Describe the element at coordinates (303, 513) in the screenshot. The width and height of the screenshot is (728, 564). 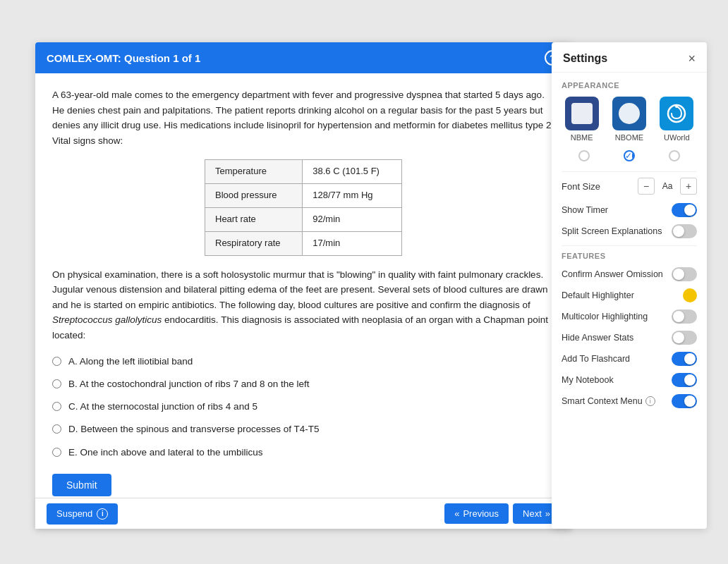
I see `footer-bar: Suspend i « Previous Next »` at that location.